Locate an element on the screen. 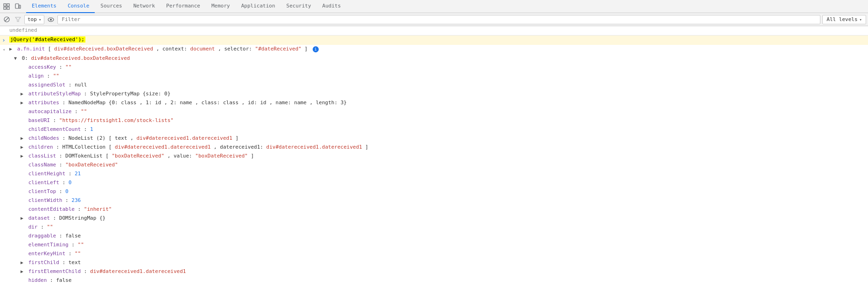 This screenshot has height=287, width=868. row-content: clientTop : 0 is located at coordinates (438, 192).